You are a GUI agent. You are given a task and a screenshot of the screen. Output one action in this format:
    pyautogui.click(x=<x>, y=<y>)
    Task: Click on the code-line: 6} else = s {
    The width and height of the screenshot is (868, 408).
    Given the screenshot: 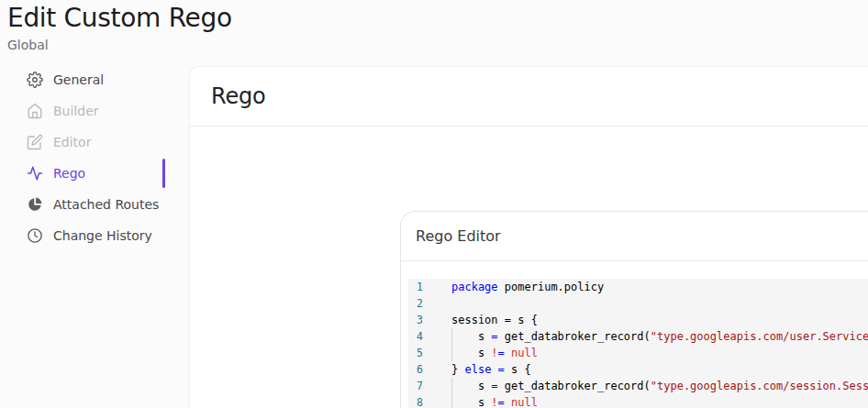 What is the action you would take?
    pyautogui.click(x=639, y=369)
    